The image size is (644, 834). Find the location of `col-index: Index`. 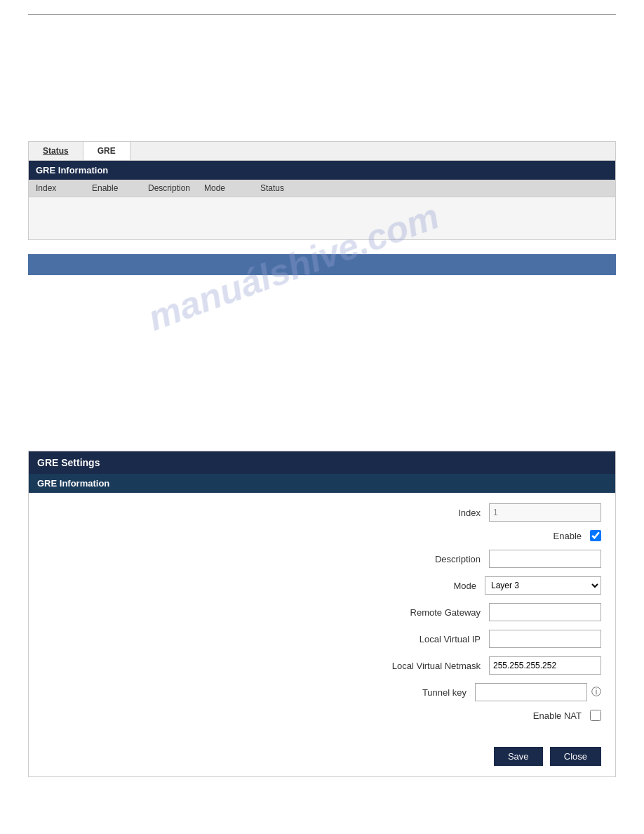

col-index: Index is located at coordinates (64, 188).